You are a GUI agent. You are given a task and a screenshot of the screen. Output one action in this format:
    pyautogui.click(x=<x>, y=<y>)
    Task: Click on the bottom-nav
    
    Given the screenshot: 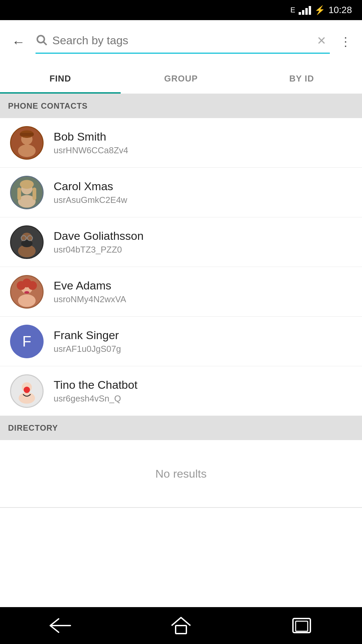 What is the action you would take?
    pyautogui.click(x=181, y=626)
    